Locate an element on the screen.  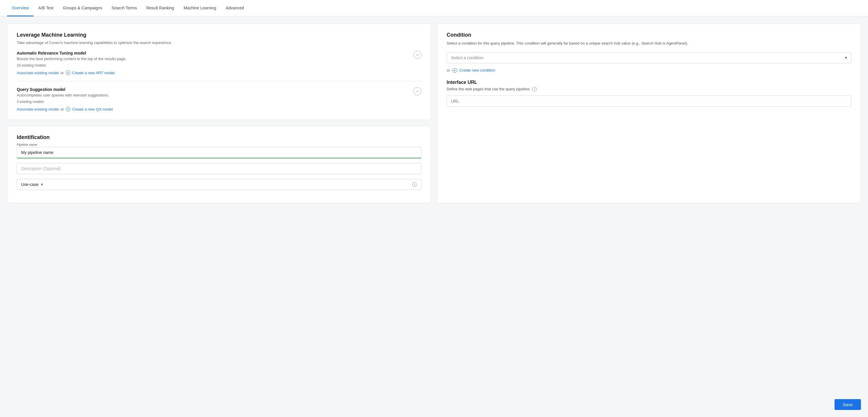
use-case-field-group: Use-case ▼ i is located at coordinates (219, 184).